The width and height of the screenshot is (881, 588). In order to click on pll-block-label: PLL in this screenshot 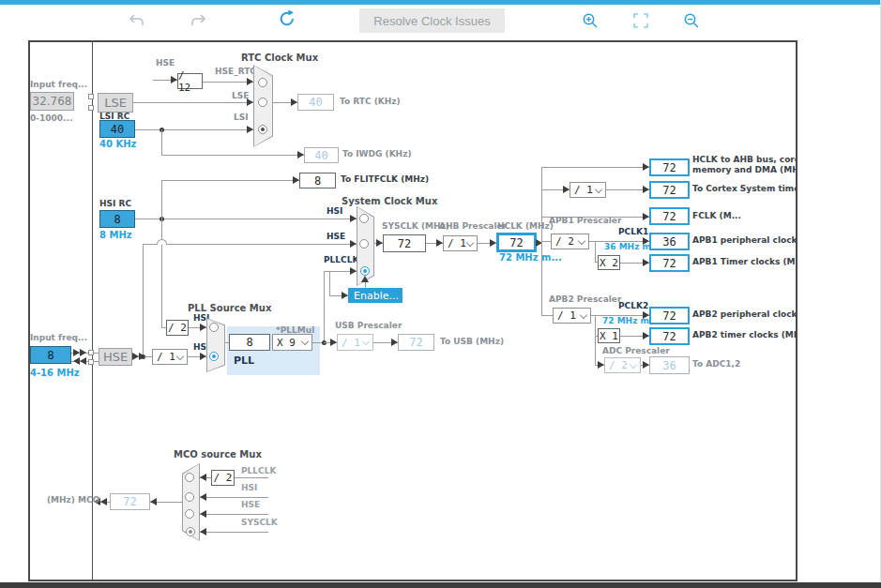, I will do `click(244, 360)`.